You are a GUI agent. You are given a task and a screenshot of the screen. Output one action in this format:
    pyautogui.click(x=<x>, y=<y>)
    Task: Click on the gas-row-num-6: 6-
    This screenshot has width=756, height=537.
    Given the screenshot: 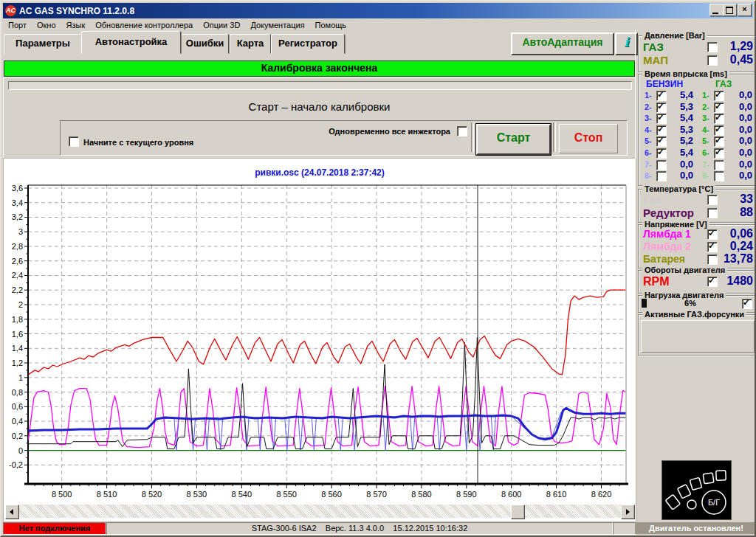 What is the action you would take?
    pyautogui.click(x=706, y=153)
    